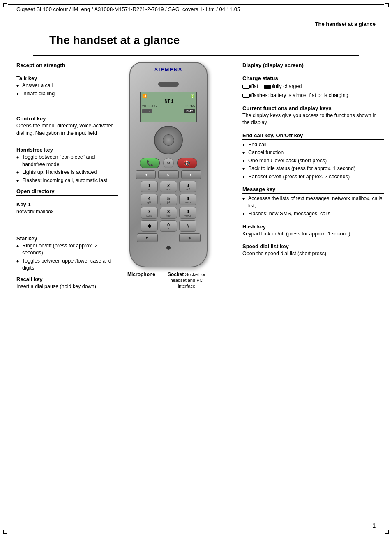  I want to click on flat-label: flat, so click(255, 86).